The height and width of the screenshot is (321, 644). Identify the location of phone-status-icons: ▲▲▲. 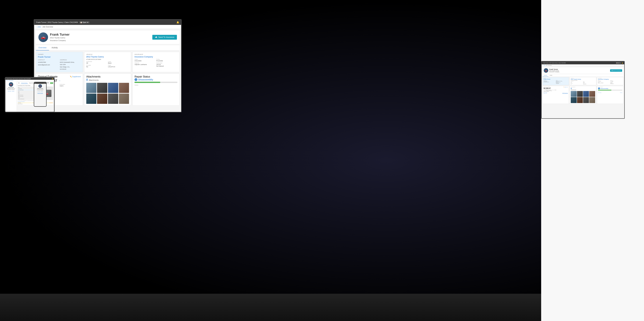
(44, 83).